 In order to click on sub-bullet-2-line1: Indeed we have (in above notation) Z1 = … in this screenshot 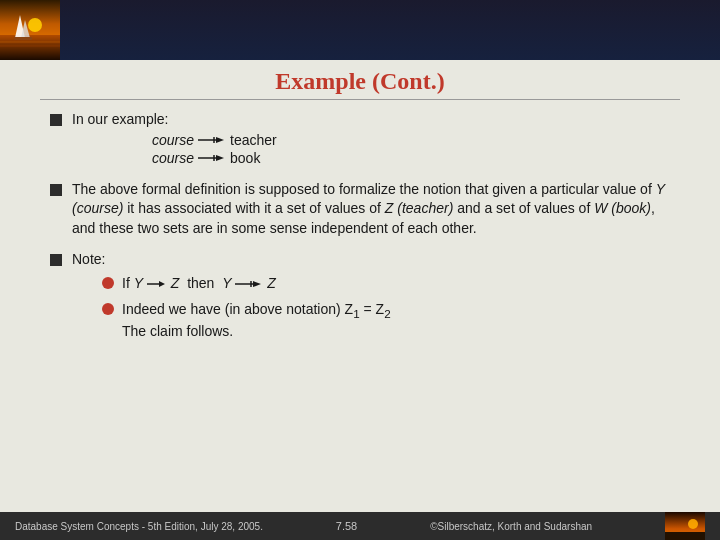, I will do `click(256, 311)`.